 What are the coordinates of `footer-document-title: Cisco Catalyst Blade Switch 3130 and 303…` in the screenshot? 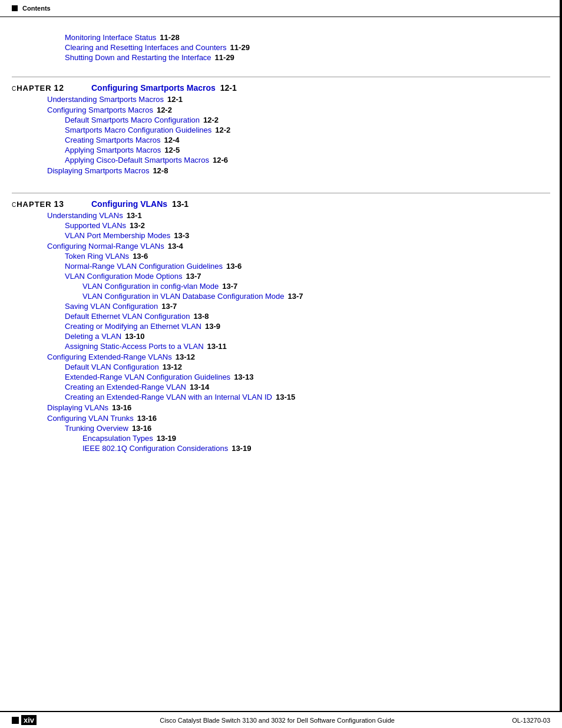 It's located at (277, 720).